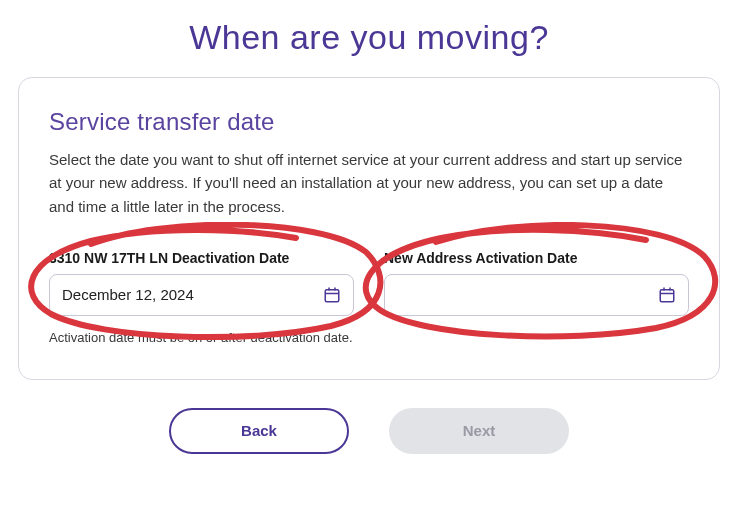  What do you see at coordinates (369, 122) in the screenshot?
I see `card-heading: Service transfer date` at bounding box center [369, 122].